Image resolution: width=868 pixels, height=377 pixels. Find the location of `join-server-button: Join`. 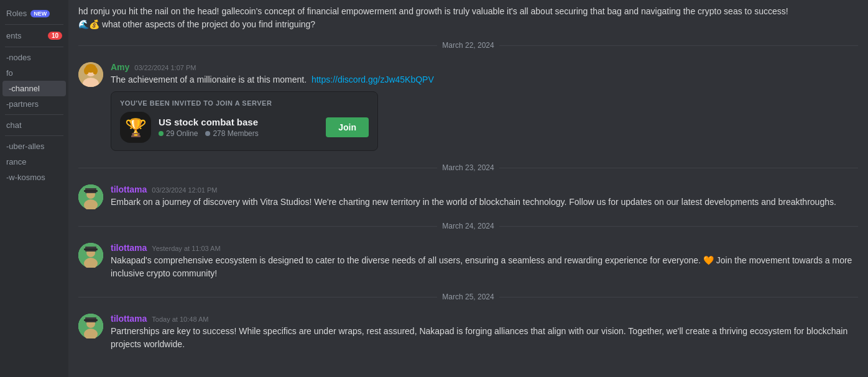

join-server-button: Join is located at coordinates (347, 127).